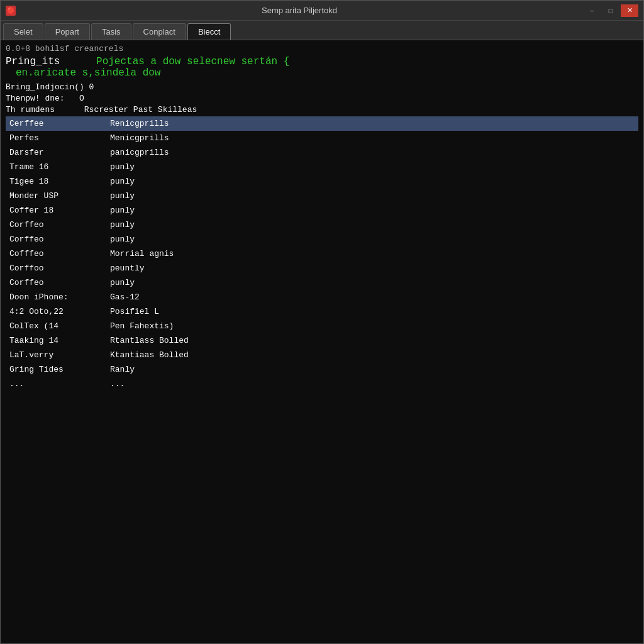 The width and height of the screenshot is (644, 644). Describe the element at coordinates (56, 138) in the screenshot. I see `row-col1: Perfes` at that location.